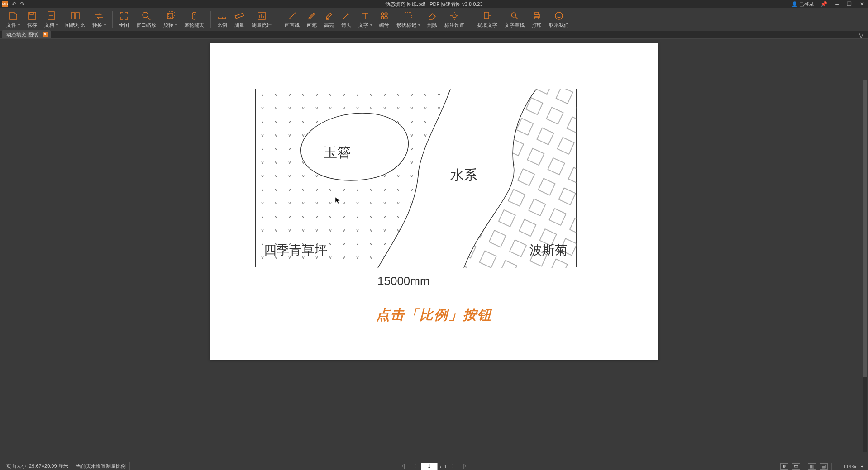 The width and height of the screenshot is (868, 470). What do you see at coordinates (464, 175) in the screenshot?
I see `drawing-label-2: 水系` at bounding box center [464, 175].